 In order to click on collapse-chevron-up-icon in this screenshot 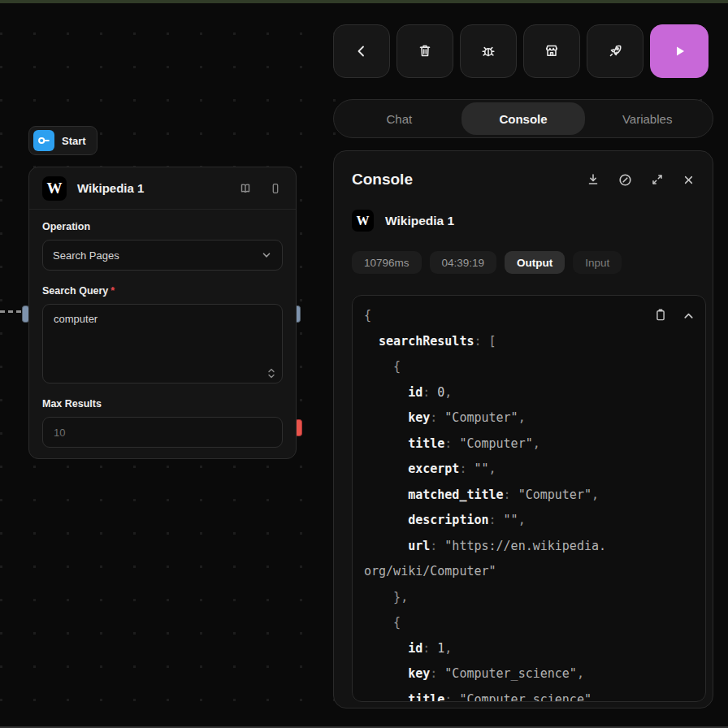, I will do `click(689, 315)`.